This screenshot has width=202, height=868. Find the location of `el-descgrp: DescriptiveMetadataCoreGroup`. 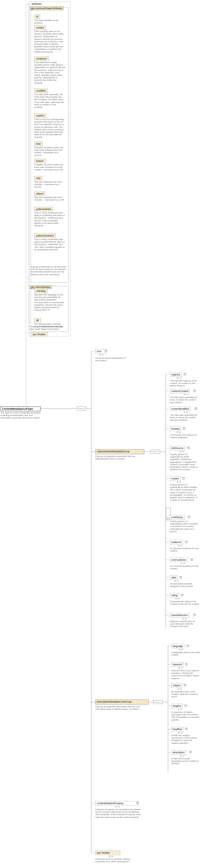

el-descgrp: DescriptiveMetadataCoreGroup is located at coordinates (122, 702).